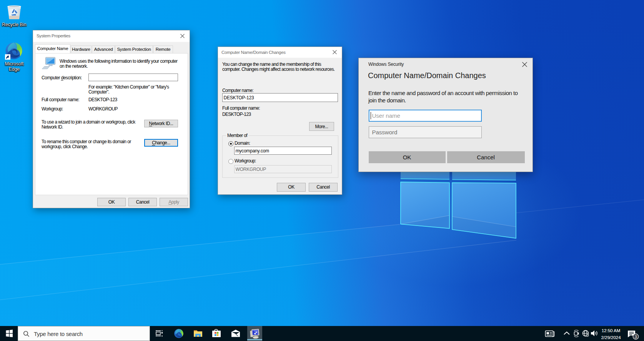  What do you see at coordinates (636, 337) in the screenshot?
I see `svg-text: 3` at bounding box center [636, 337].